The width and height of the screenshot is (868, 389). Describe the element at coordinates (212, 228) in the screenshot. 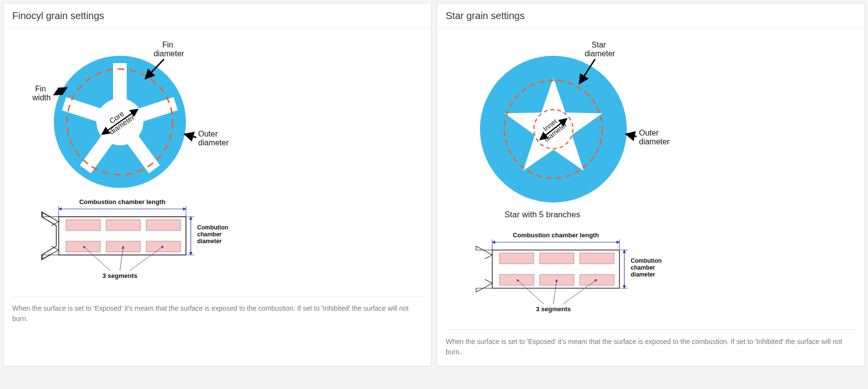

I see `finocyl-chamber-diameter-label: Combution` at that location.